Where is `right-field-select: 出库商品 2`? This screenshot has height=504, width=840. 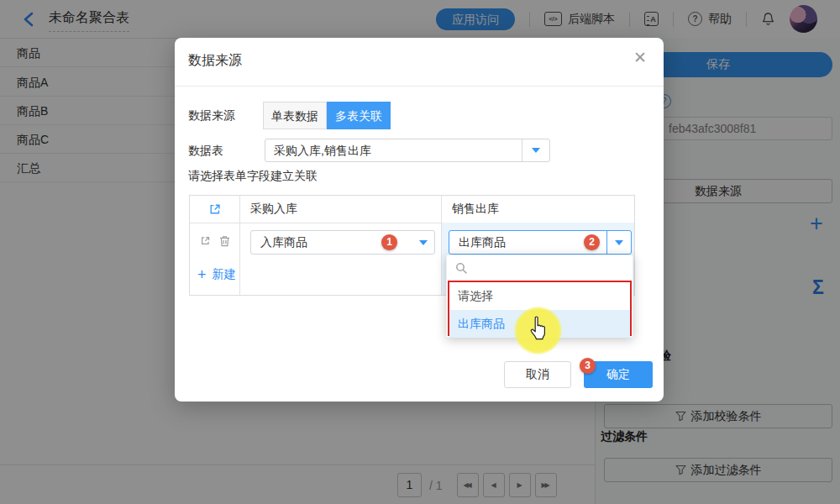 right-field-select: 出库商品 2 is located at coordinates (540, 242).